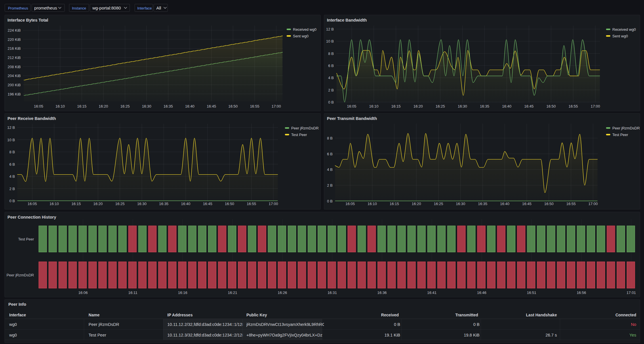  What do you see at coordinates (17, 304) in the screenshot?
I see `svg-text: Peer Info` at bounding box center [17, 304].